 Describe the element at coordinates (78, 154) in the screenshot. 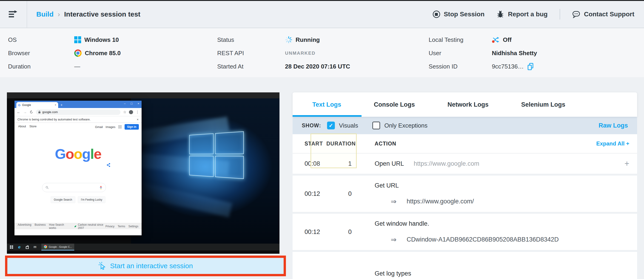

I see `logo-letter: o` at that location.